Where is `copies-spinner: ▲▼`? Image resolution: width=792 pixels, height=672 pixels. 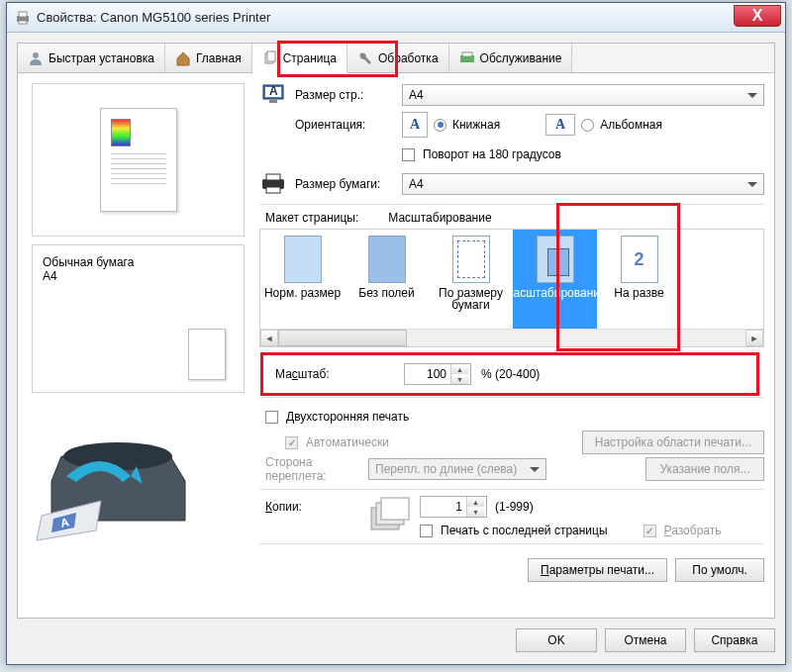
copies-spinner: ▲▼ is located at coordinates (453, 507).